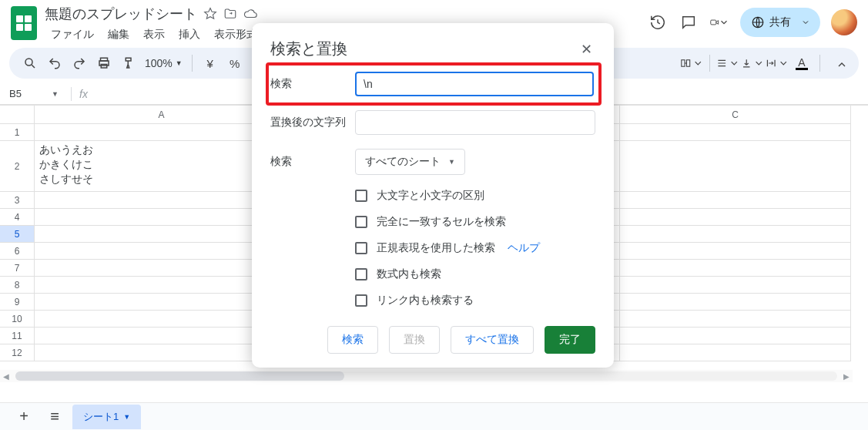 The width and height of the screenshot is (868, 430). Describe the element at coordinates (353, 340) in the screenshot. I see `find-button: 検索` at that location.